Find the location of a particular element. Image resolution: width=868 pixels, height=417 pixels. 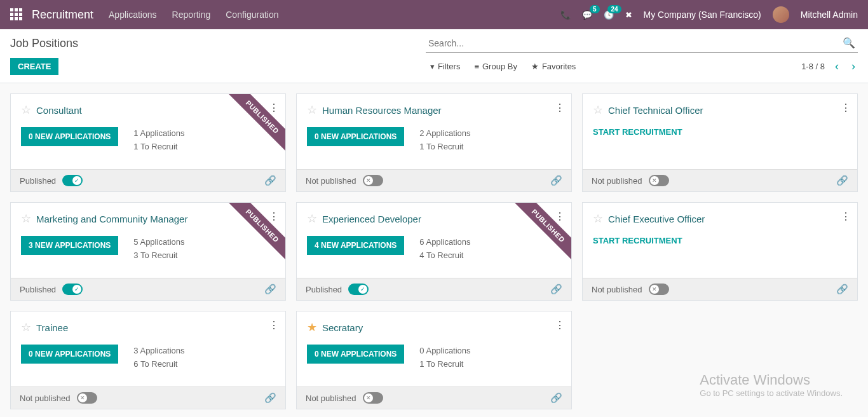

applications-count: 2 Applications is located at coordinates (445, 133).